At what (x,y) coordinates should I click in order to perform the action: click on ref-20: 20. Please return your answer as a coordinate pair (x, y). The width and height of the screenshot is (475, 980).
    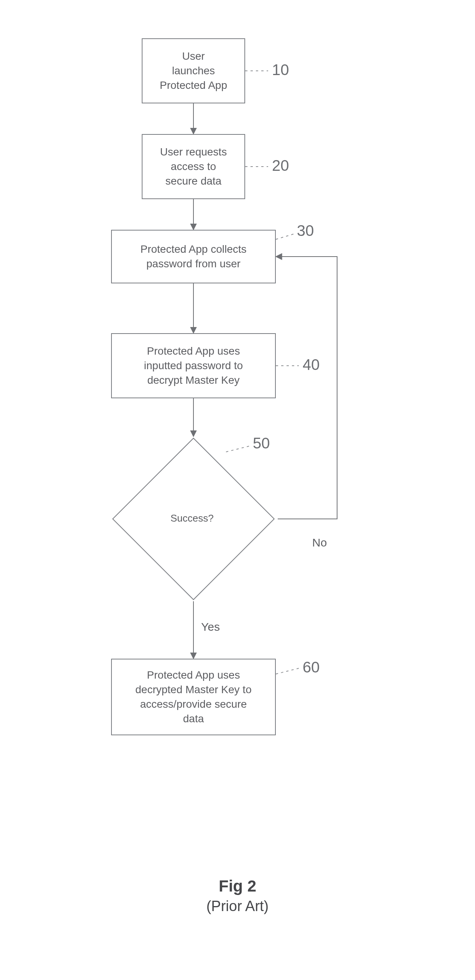
    Looking at the image, I should click on (280, 165).